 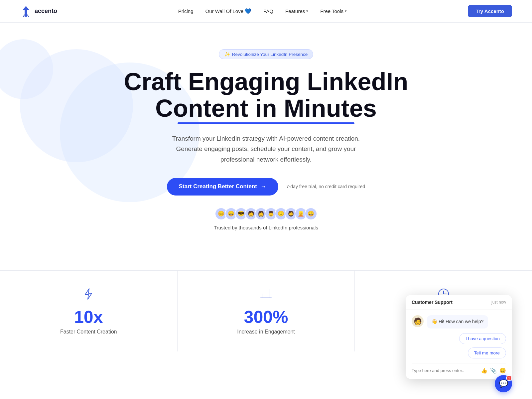 What do you see at coordinates (459, 346) in the screenshot?
I see `chat-options: I have a question Tell me more` at bounding box center [459, 346].